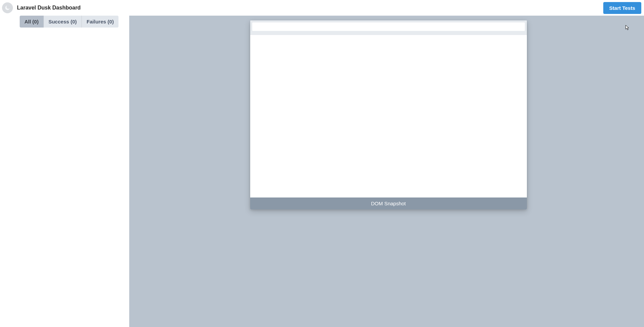  I want to click on preview-footer-label: DOM Snapshot, so click(388, 203).